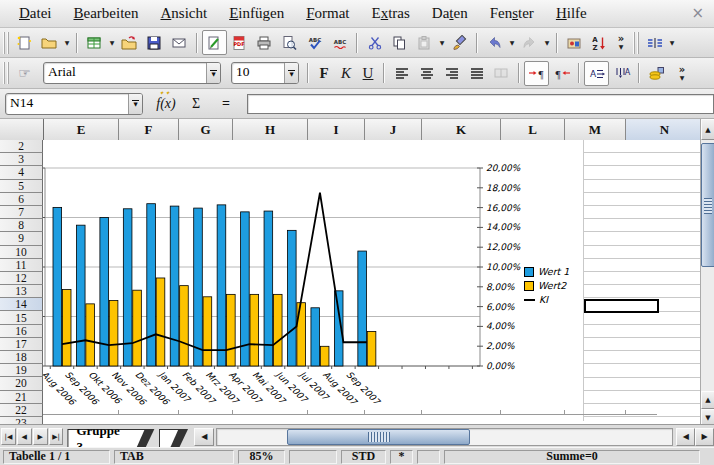 The width and height of the screenshot is (714, 465). Describe the element at coordinates (22, 160) in the screenshot. I see `row-header-3: 3` at that location.